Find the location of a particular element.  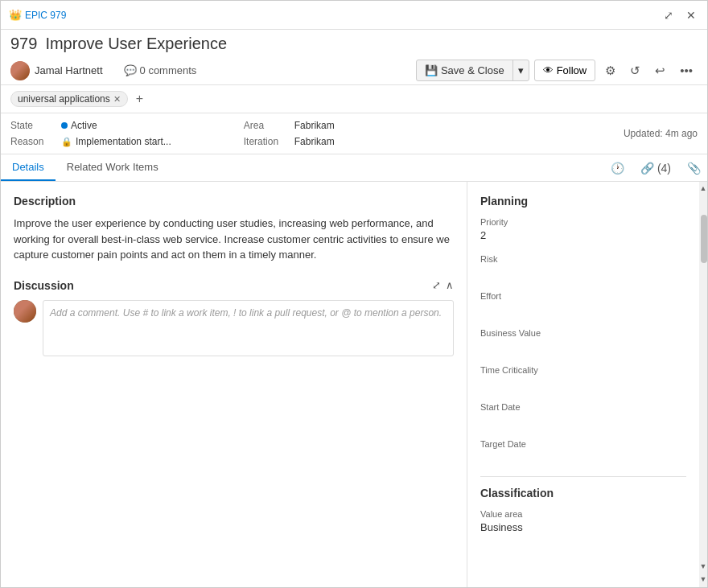

meta-group-state: State Active Reason 🔒 Implementation sta… is located at coordinates (91, 134).